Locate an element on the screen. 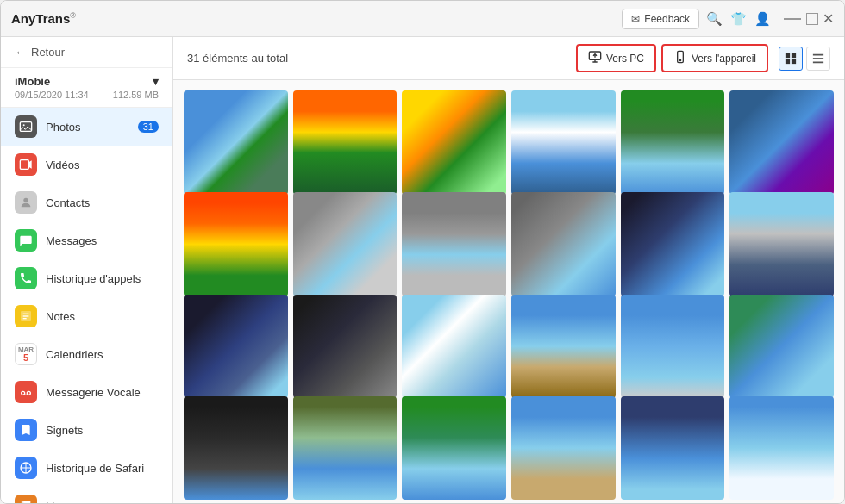  close-button: ✕ is located at coordinates (828, 19).